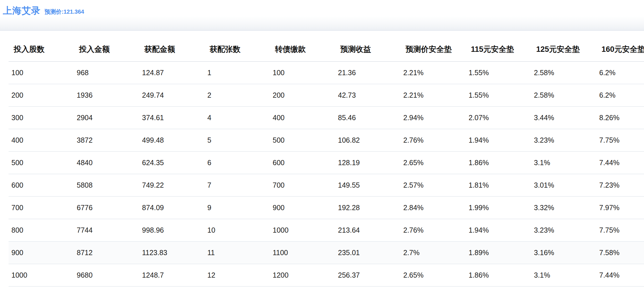 The width and height of the screenshot is (644, 291). What do you see at coordinates (326, 230) in the screenshot?
I see `table-row: 8007744998.96101000213.642.76%1.94%3.23%…` at bounding box center [326, 230].